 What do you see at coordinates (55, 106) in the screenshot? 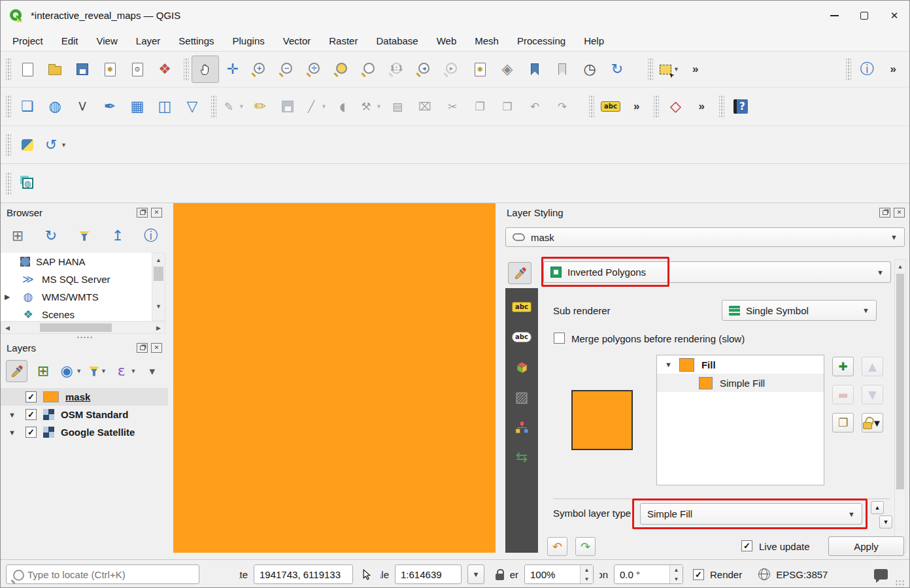
I see `add-web-layer: ◍` at bounding box center [55, 106].